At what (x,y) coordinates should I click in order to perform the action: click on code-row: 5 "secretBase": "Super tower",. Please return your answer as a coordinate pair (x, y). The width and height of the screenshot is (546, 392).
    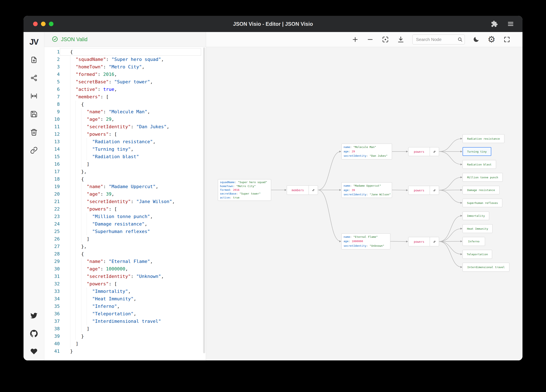
    Looking at the image, I should click on (125, 82).